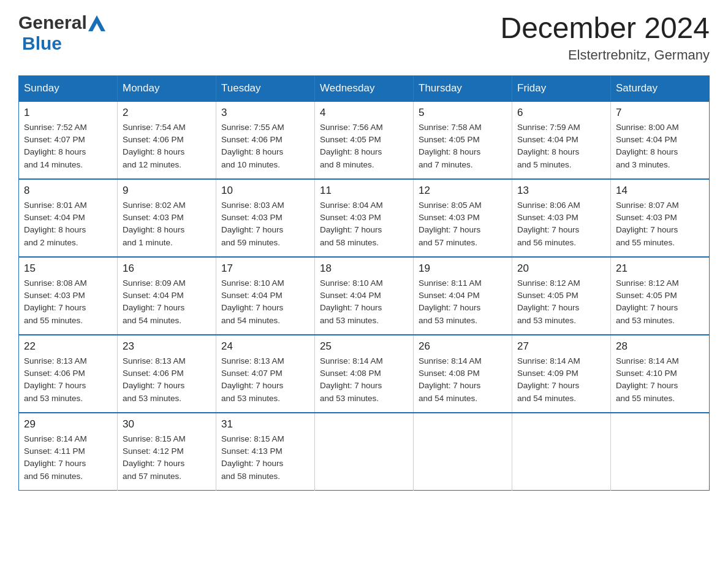  I want to click on calendar-cell: 16Sunrise: 8:09 AM Sunset: 4:04 PM Dayli…, so click(167, 296).